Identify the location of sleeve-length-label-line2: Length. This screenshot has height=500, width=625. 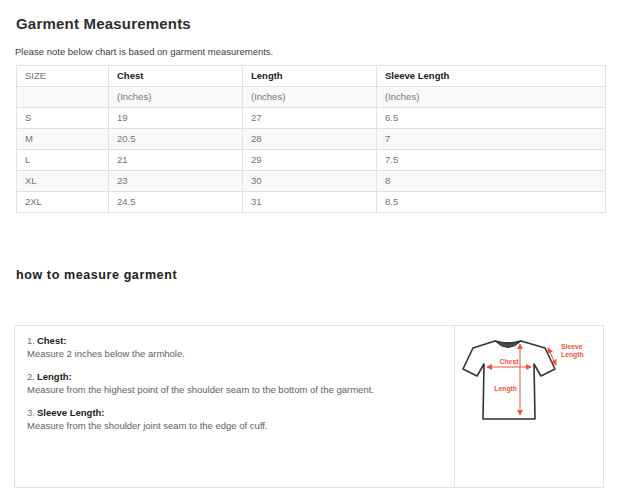
(572, 355).